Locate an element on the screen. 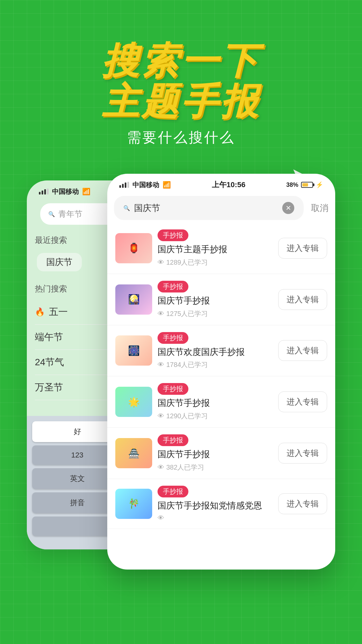  wifi-icon-fg: 📶 is located at coordinates (167, 185).